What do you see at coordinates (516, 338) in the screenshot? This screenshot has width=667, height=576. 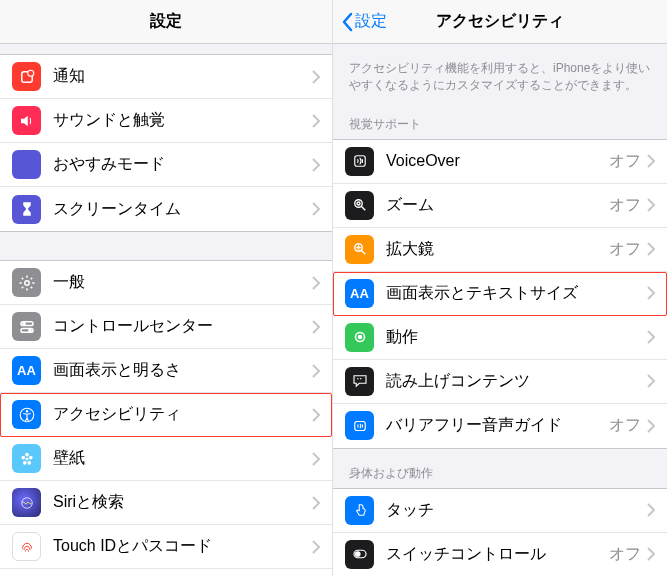 I see `row-label: 動作` at bounding box center [516, 338].